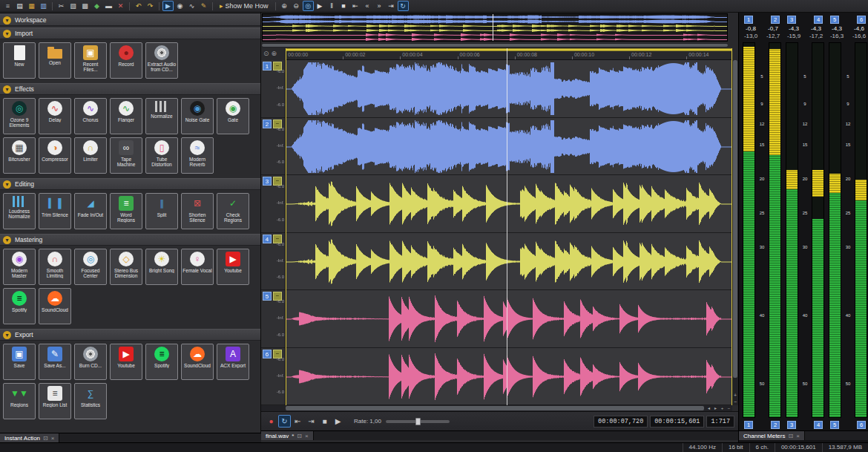 The image size is (868, 452). I want to click on redo-icon: ↷, so click(150, 6).